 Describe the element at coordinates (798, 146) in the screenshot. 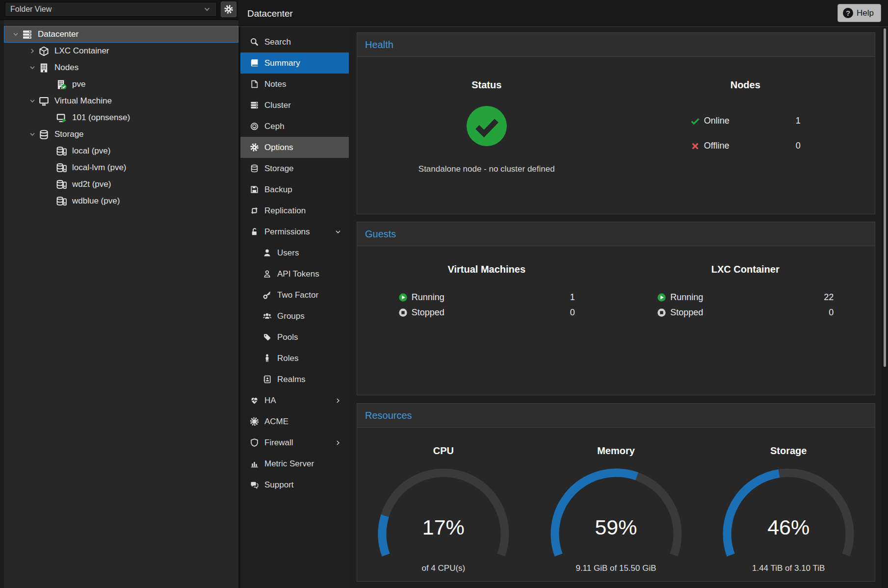

I see `node-state-value: 0` at that location.